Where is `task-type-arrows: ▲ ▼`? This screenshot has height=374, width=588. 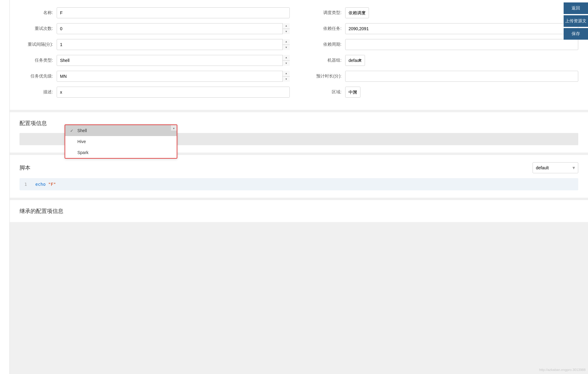
task-type-arrows: ▲ ▼ is located at coordinates (286, 60).